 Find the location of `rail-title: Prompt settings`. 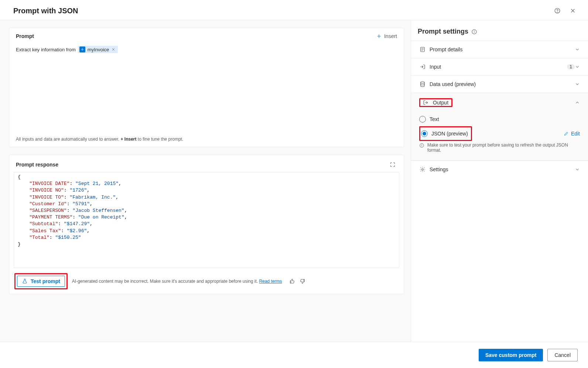

rail-title: Prompt settings is located at coordinates (443, 32).